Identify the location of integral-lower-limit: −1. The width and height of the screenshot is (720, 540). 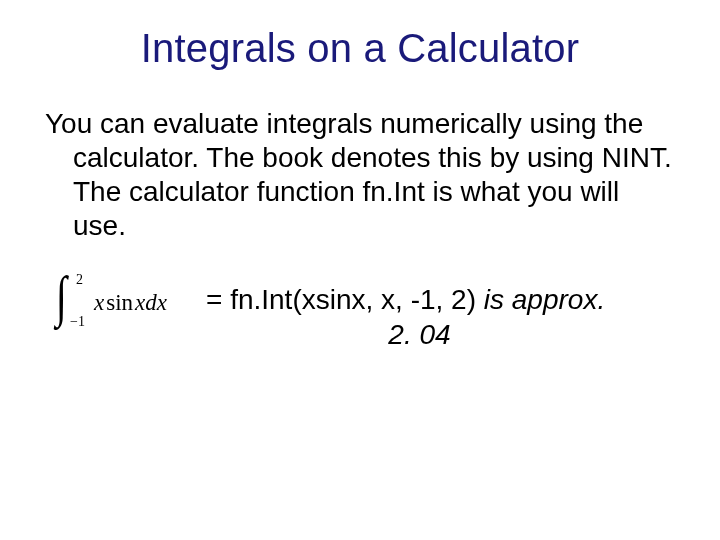
(78, 322).